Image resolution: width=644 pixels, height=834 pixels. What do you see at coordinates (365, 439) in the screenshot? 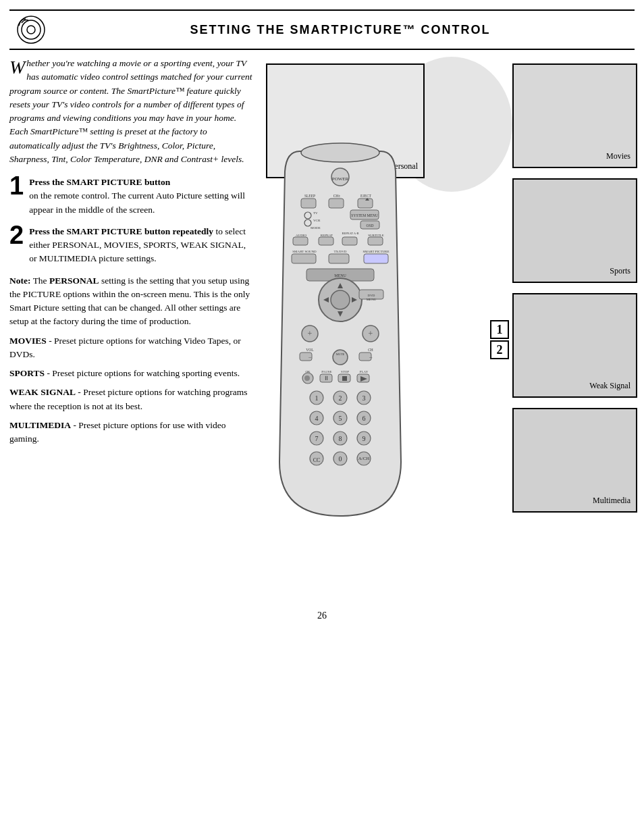
I see `svg-text: 9` at bounding box center [365, 439].